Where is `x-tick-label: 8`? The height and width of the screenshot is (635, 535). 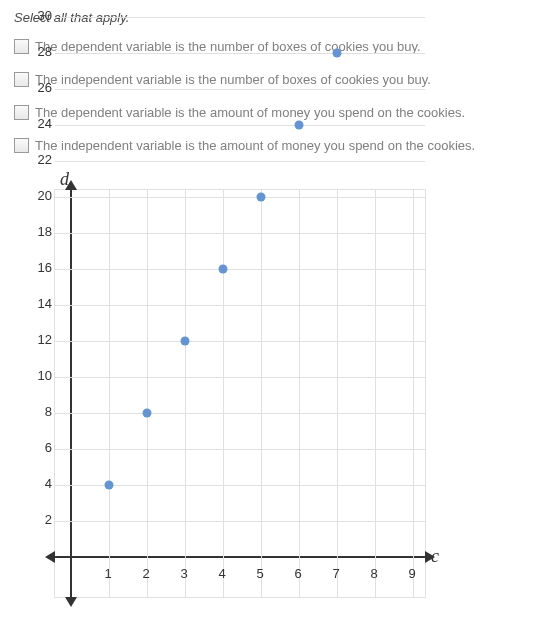
x-tick-label: 8 is located at coordinates (374, 574).